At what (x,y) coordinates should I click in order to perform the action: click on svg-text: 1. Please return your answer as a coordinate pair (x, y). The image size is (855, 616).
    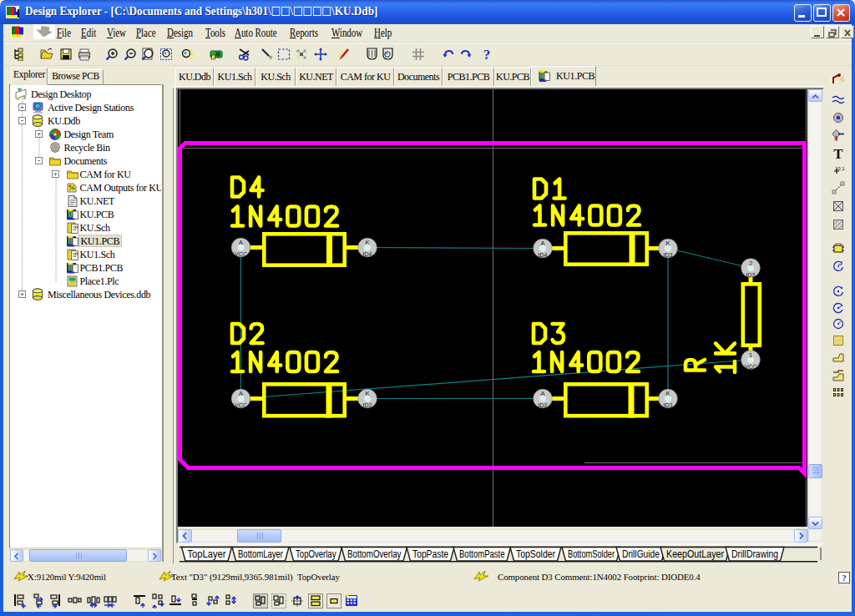
    Looking at the image, I should click on (751, 356).